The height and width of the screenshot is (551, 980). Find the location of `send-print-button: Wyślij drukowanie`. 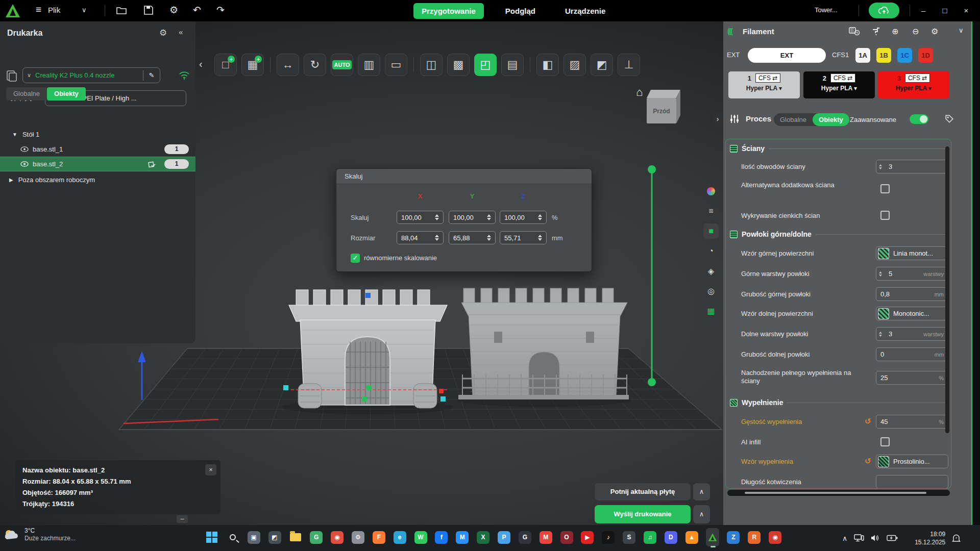

send-print-button: Wyślij drukowanie is located at coordinates (643, 514).